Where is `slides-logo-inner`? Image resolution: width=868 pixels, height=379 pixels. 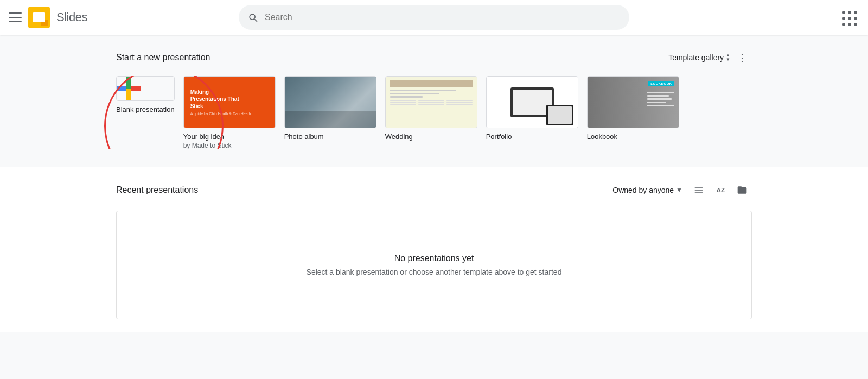 slides-logo-inner is located at coordinates (39, 17).